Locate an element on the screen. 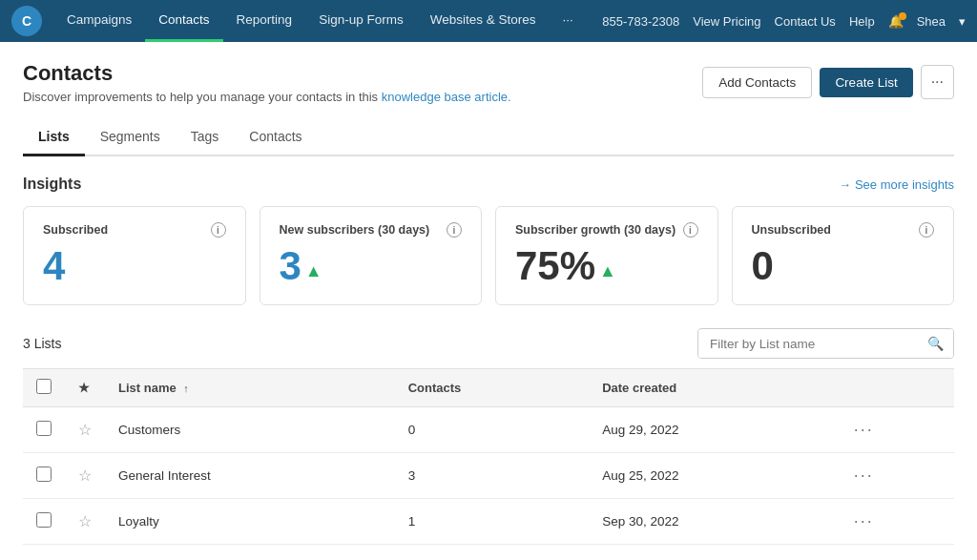 This screenshot has height=560, width=977. row-actions-icon-1: ··· is located at coordinates (864, 429).